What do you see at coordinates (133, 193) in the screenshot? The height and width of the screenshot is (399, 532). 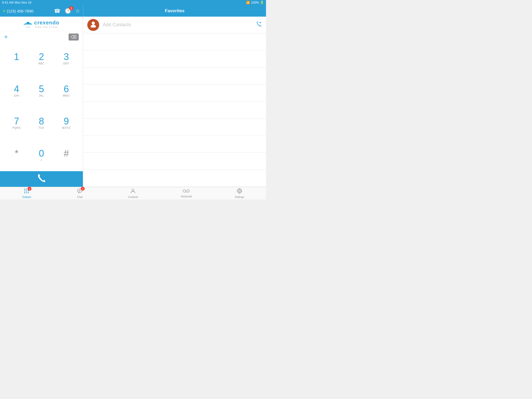 I see `tab-bar: 1 Dialpad 1 Chat Contacts` at bounding box center [133, 193].